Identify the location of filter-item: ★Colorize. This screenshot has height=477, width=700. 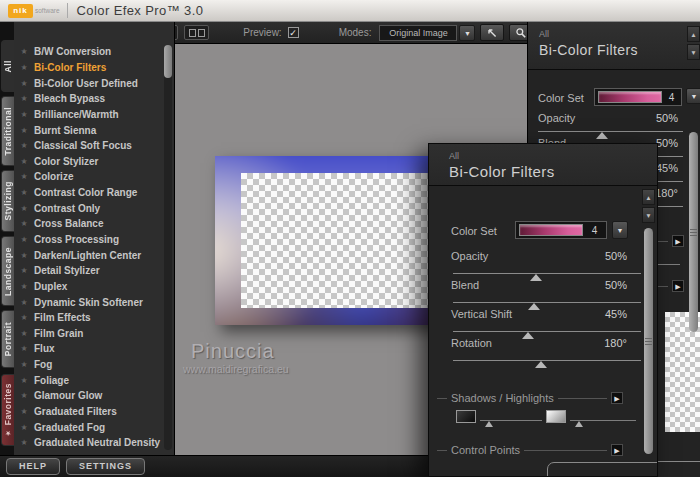
(88, 177).